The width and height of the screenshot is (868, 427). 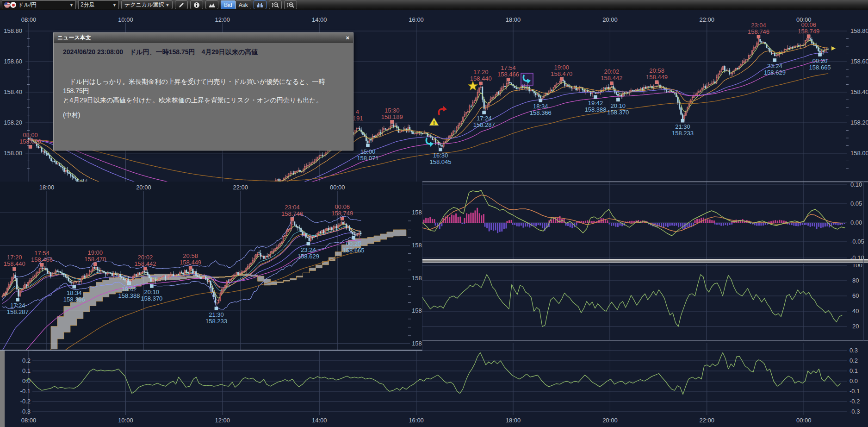 I want to click on timeframe-select: 2分足 ▼, so click(x=99, y=5).